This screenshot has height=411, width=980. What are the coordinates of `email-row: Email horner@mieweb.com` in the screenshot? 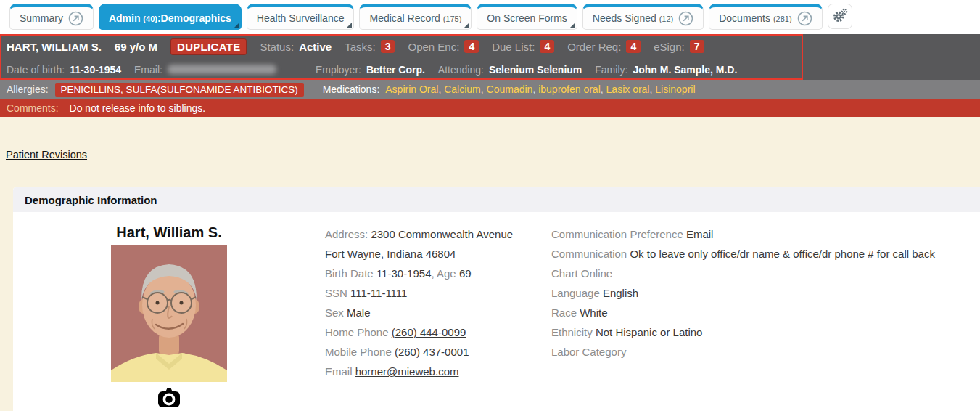 It's located at (438, 372).